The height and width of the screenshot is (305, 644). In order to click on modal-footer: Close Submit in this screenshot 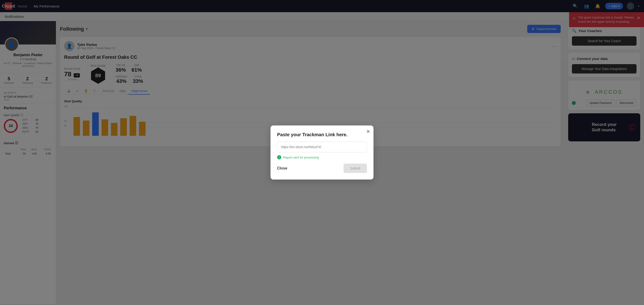, I will do `click(322, 168)`.